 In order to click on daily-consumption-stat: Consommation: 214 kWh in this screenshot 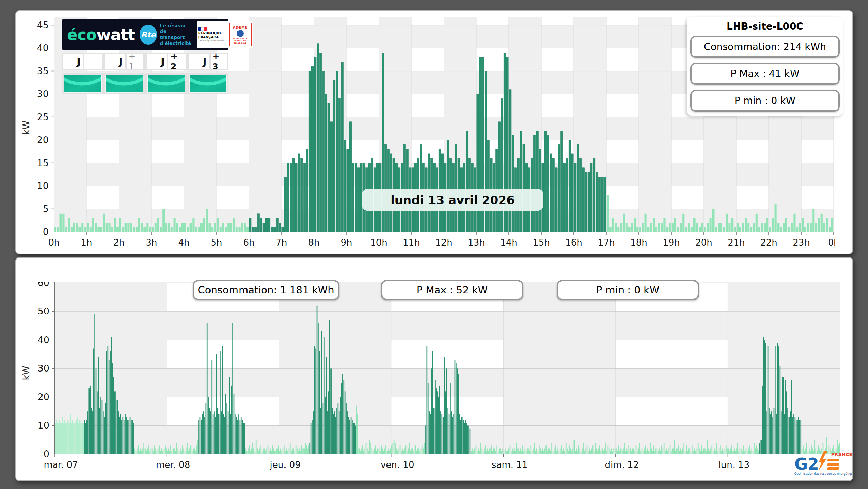, I will do `click(765, 47)`.